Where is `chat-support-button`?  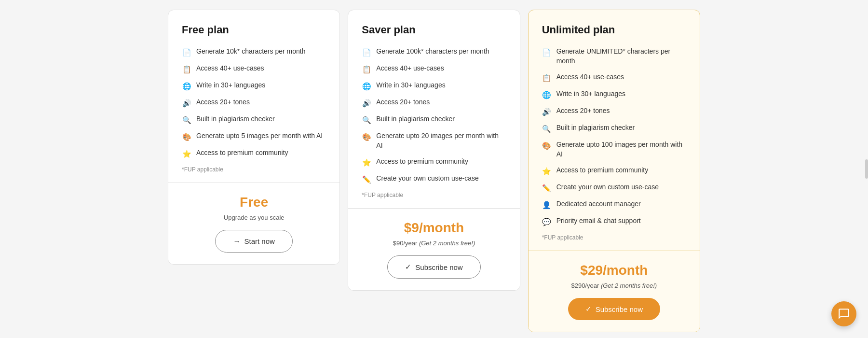
chat-support-button is located at coordinates (844, 314).